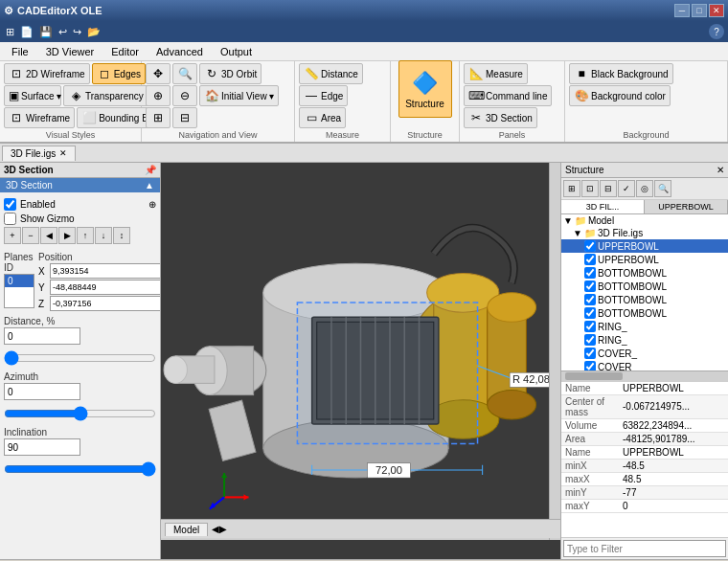 This screenshot has width=728, height=561. Describe the element at coordinates (105, 271) in the screenshot. I see `x-input` at that location.